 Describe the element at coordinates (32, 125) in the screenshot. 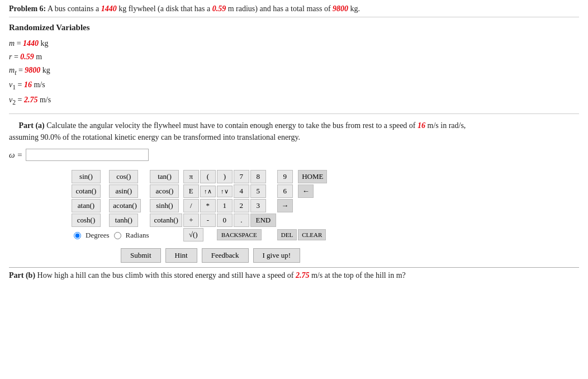

I see `part-a-label: Part (a)` at that location.